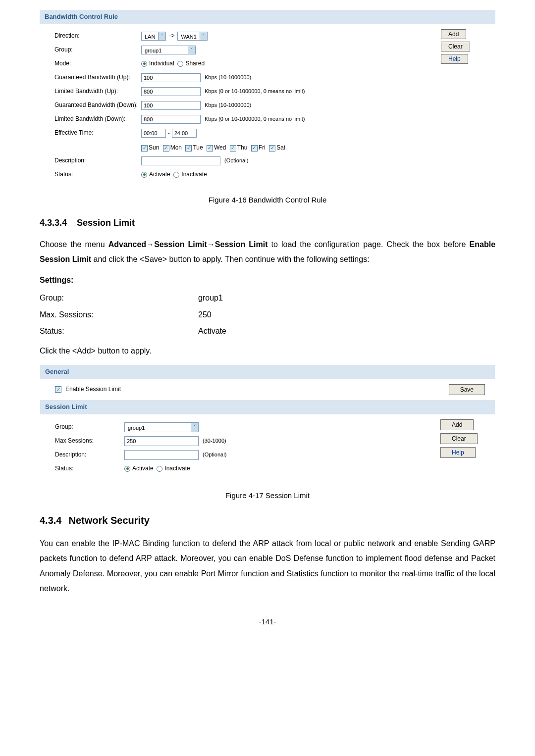 The image size is (535, 756). What do you see at coordinates (268, 622) in the screenshot?
I see `page-number: -141-` at bounding box center [268, 622].